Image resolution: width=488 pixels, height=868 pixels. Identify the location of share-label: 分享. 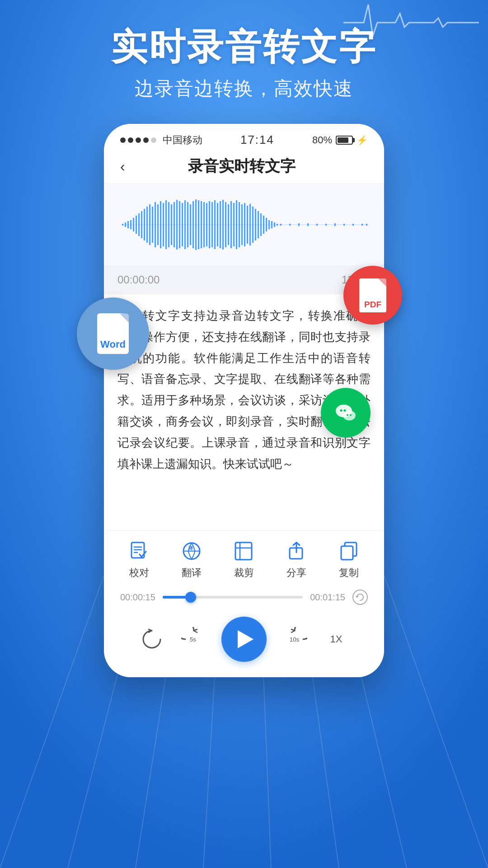
(296, 573).